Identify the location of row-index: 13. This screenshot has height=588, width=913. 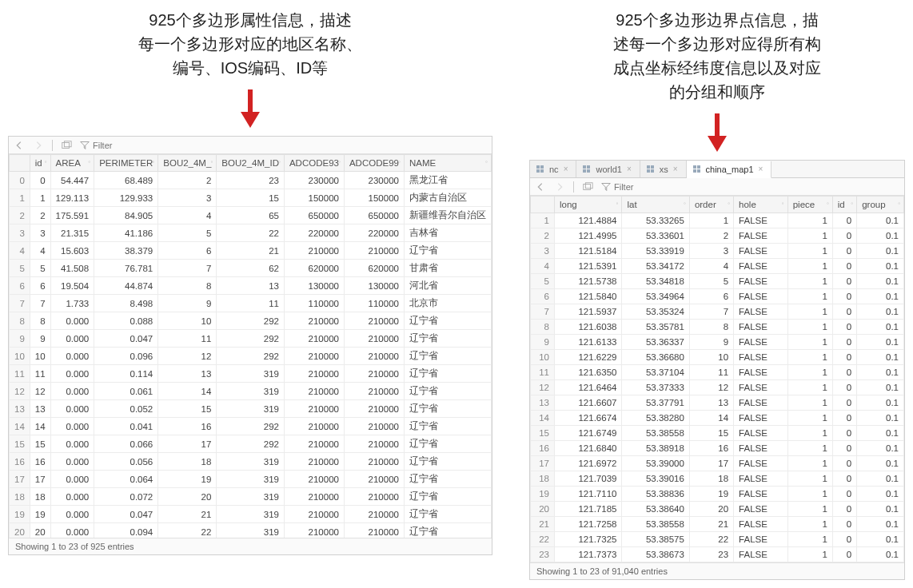
(543, 403).